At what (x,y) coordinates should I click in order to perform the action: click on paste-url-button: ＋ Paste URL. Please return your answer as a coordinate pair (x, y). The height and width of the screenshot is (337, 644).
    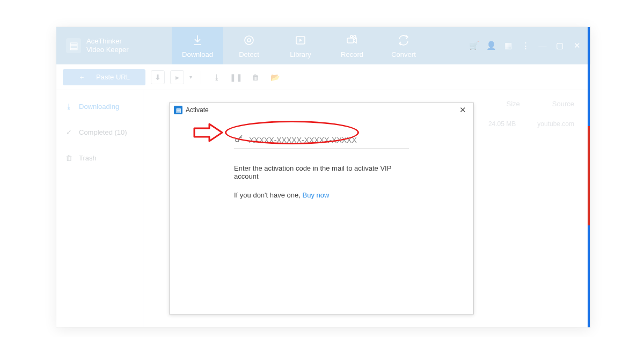
    Looking at the image, I should click on (104, 77).